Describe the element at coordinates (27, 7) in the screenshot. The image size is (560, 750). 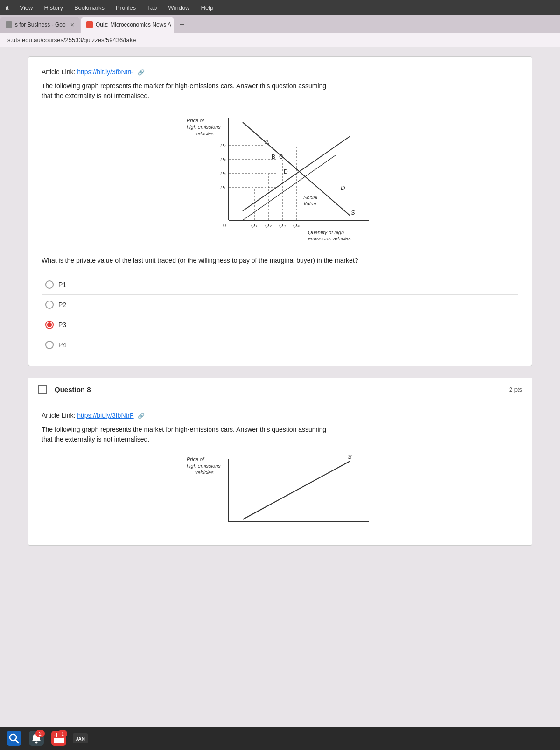
I see `menu-item-view: View` at that location.